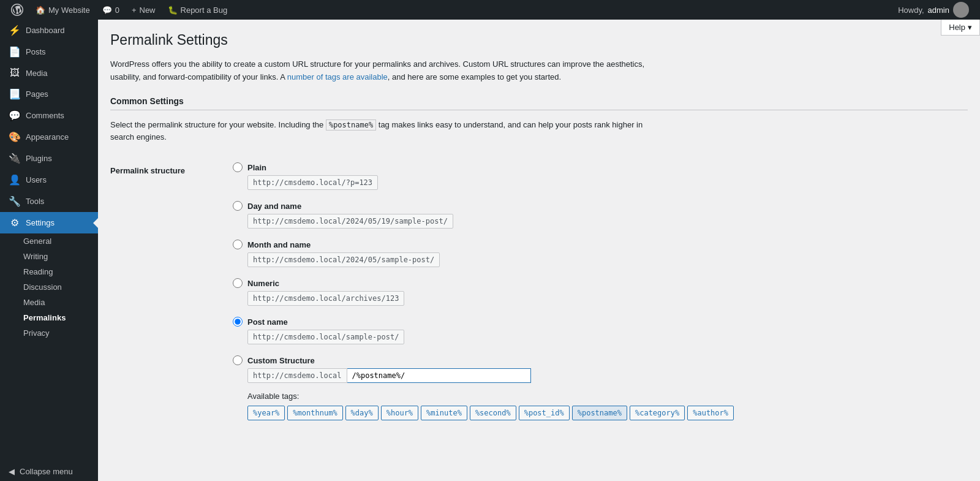 This screenshot has height=481, width=980. I want to click on sidebar-item-users: 👤 Users, so click(49, 180).